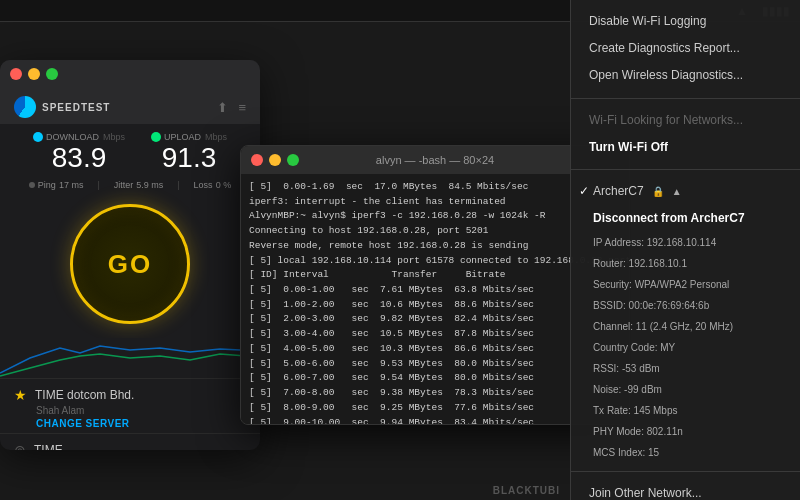 The height and width of the screenshot is (500, 800). What do you see at coordinates (686, 368) in the screenshot?
I see `network-info-item: RSSI: -53 dBm` at bounding box center [686, 368].